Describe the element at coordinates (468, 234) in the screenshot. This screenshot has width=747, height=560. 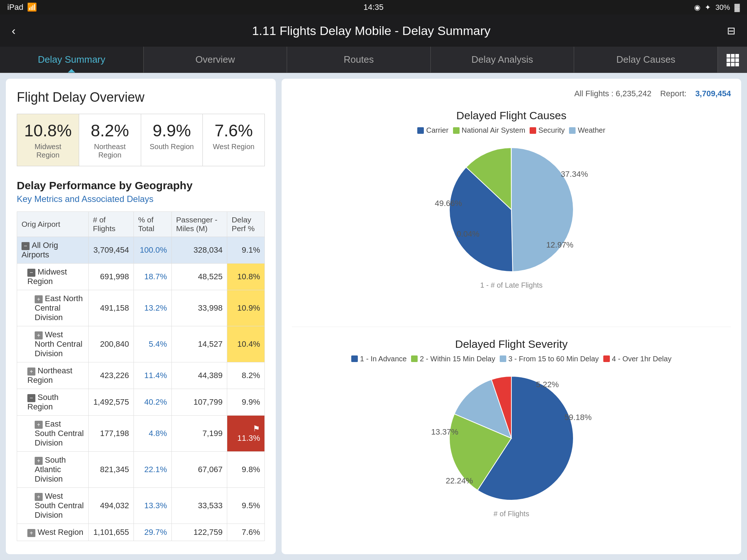
I see `causes-label-security: 0.04%` at that location.